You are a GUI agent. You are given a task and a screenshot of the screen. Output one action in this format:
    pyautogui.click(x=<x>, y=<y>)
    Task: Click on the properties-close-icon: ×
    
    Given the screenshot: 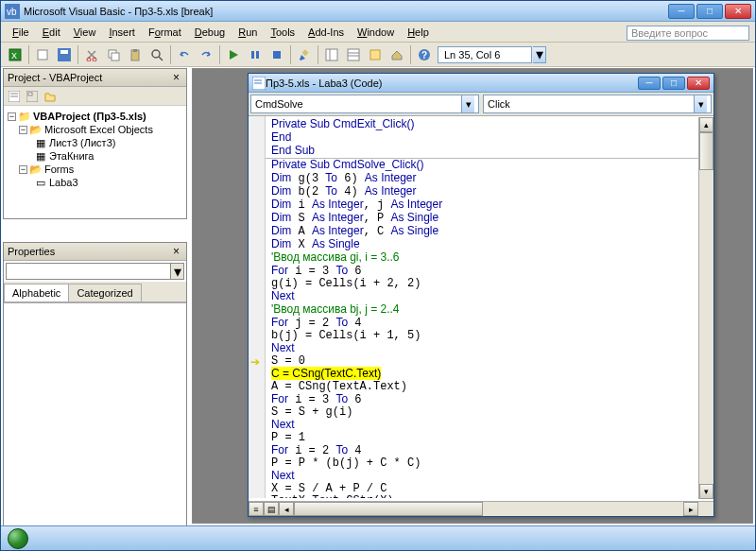 What is the action you would take?
    pyautogui.click(x=176, y=251)
    